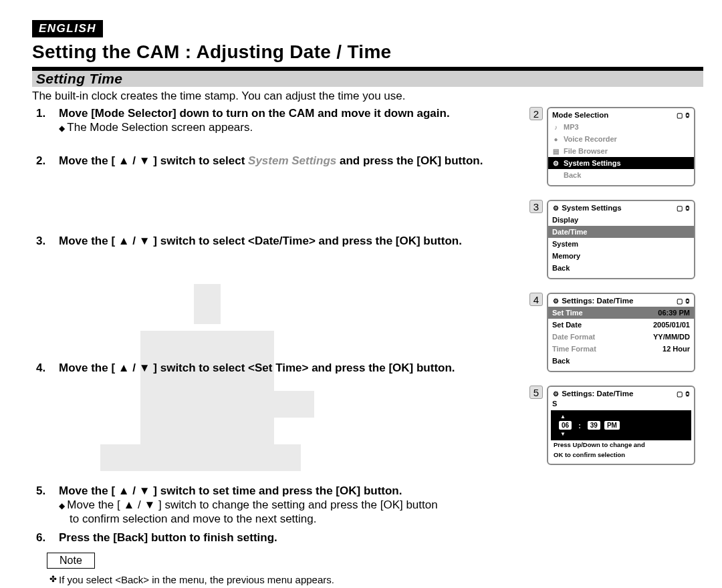 This screenshot has height=588, width=722. I want to click on screen-hint: OK to confirm selection, so click(621, 454).